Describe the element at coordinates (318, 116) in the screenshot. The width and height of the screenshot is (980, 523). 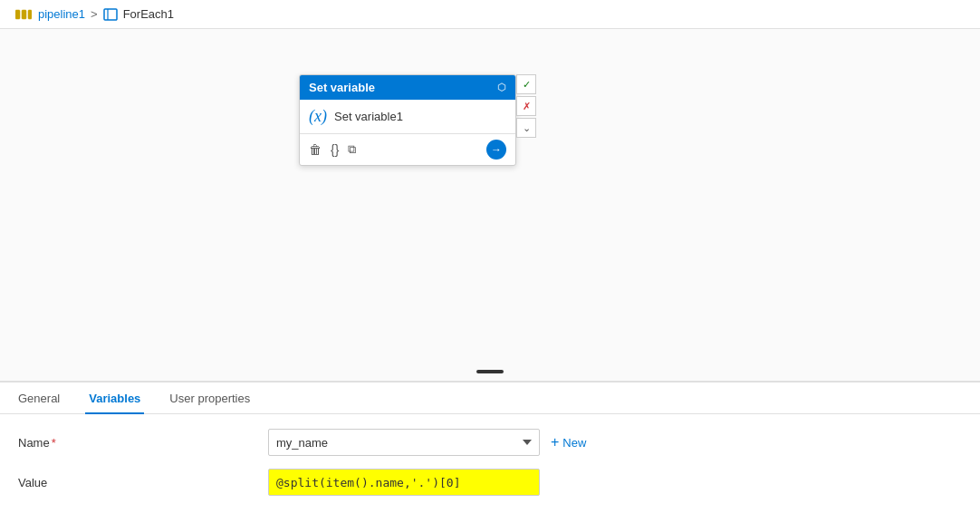
I see `activity-type-icon: (x)` at that location.